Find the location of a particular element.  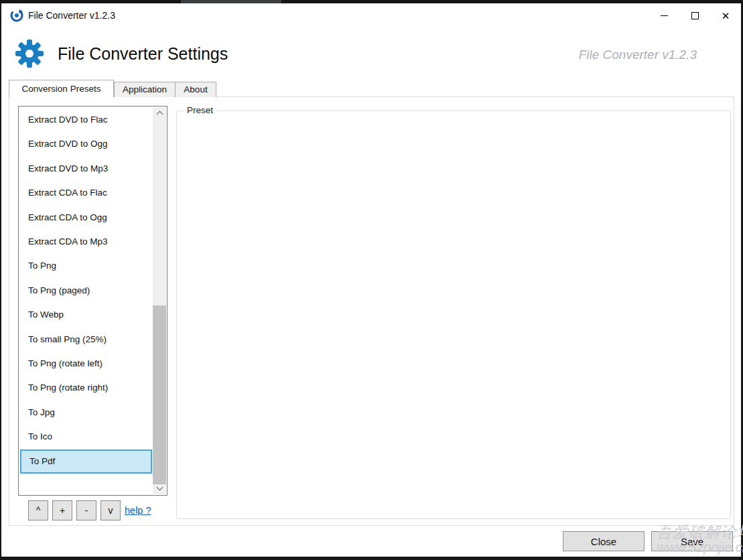

gear-icon is located at coordinates (29, 54).